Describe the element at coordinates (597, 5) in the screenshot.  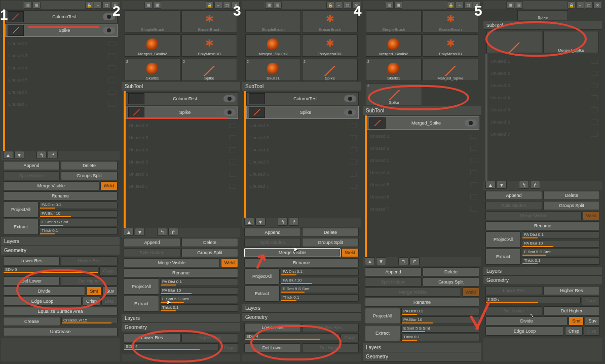
I see `close-icon: ✕` at that location.